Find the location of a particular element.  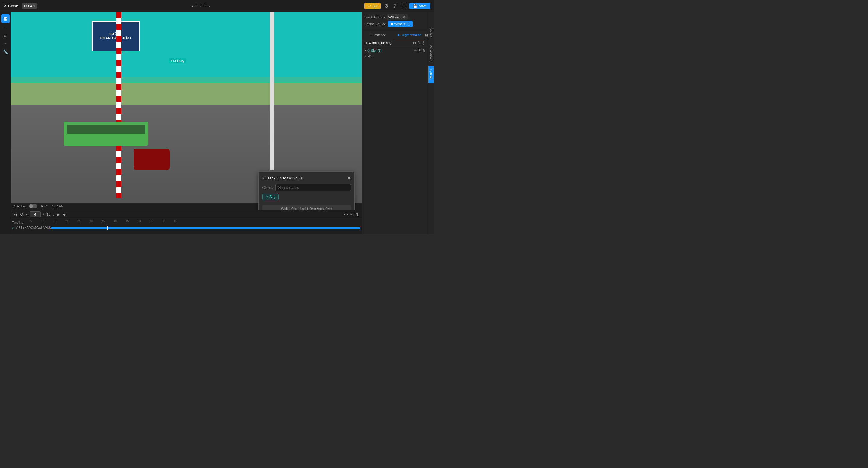

timeline-label: Timeline is located at coordinates (21, 223).